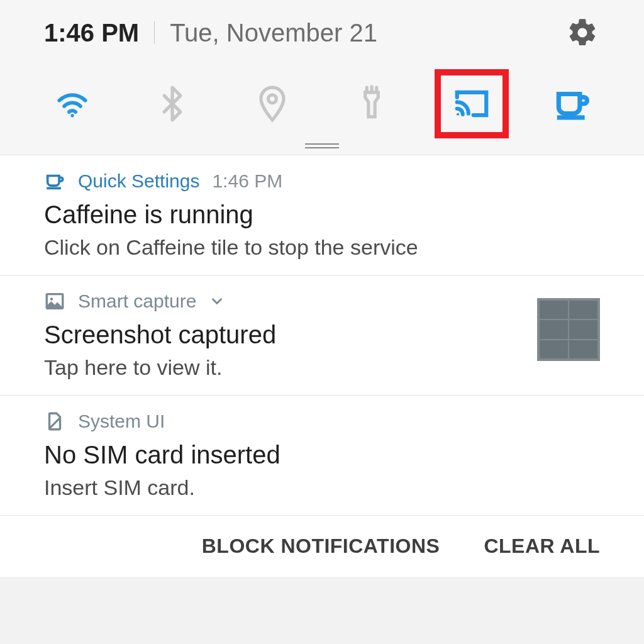 The image size is (644, 644). Describe the element at coordinates (72, 104) in the screenshot. I see `wifi-tile` at that location.